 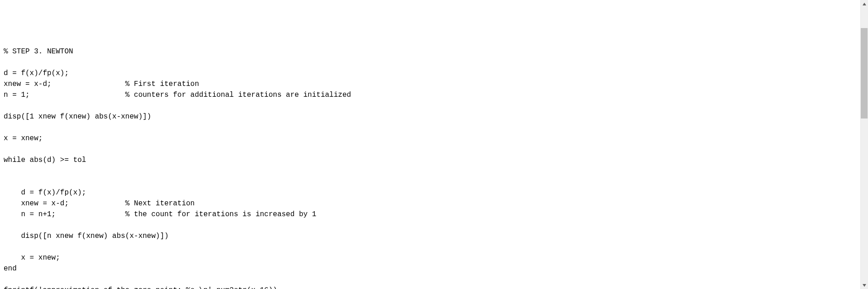 What do you see at coordinates (427, 95) in the screenshot?
I see `code-line: n = 1; % counters for additional iterati…` at bounding box center [427, 95].